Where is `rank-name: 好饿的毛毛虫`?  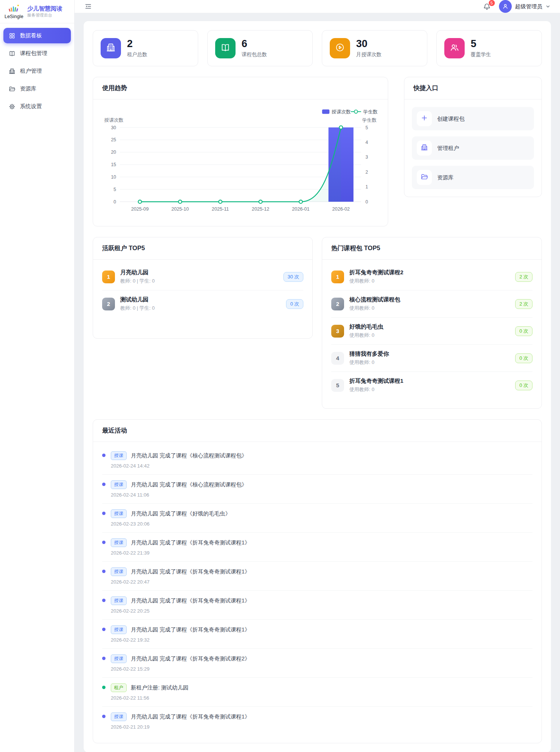 rank-name: 好饿的毛毛虫 is located at coordinates (430, 327).